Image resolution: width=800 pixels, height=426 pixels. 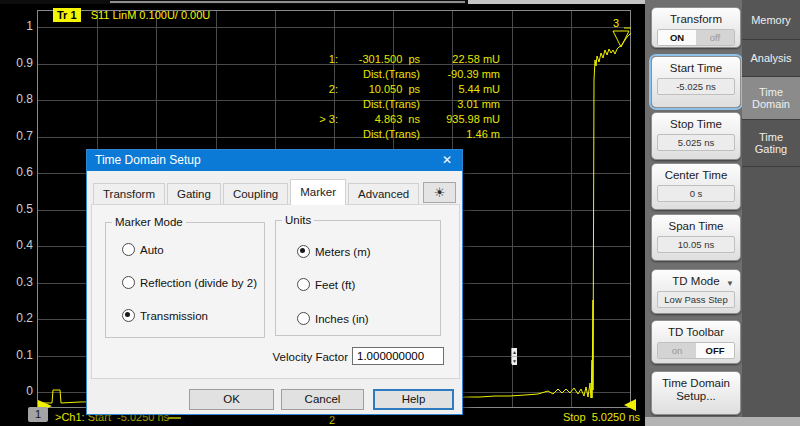 I want to click on dialog-tab-gating: Gating, so click(x=194, y=194).